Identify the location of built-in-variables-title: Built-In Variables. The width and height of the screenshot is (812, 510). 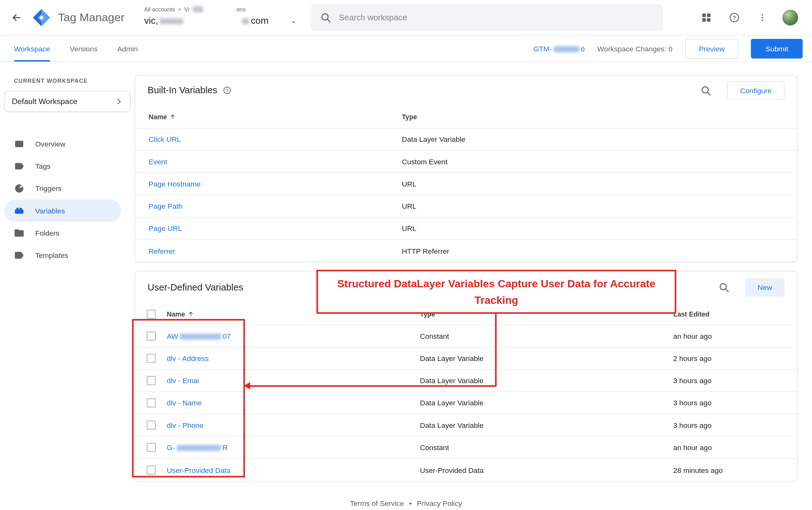
(182, 90).